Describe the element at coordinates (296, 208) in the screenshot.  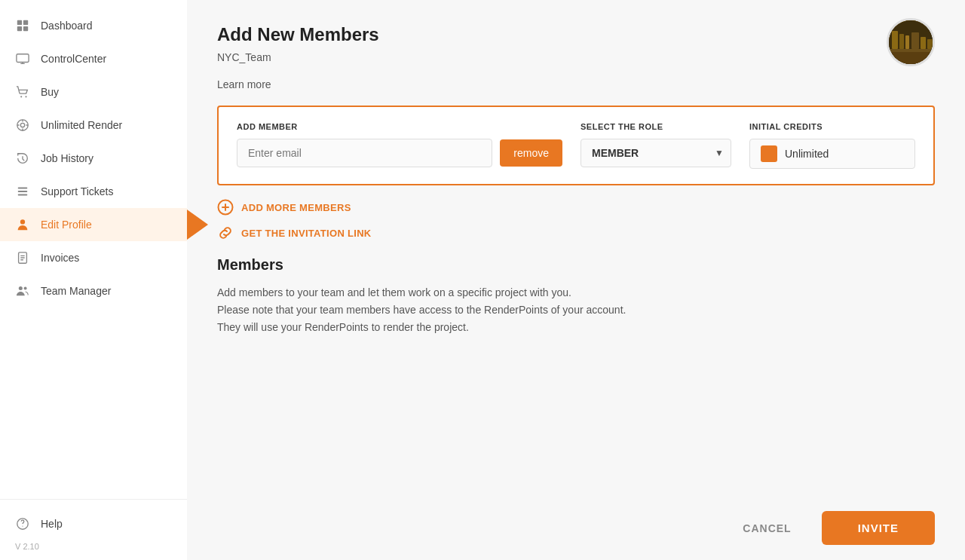
I see `add-more-label: ADD MORE MEMBERS` at that location.